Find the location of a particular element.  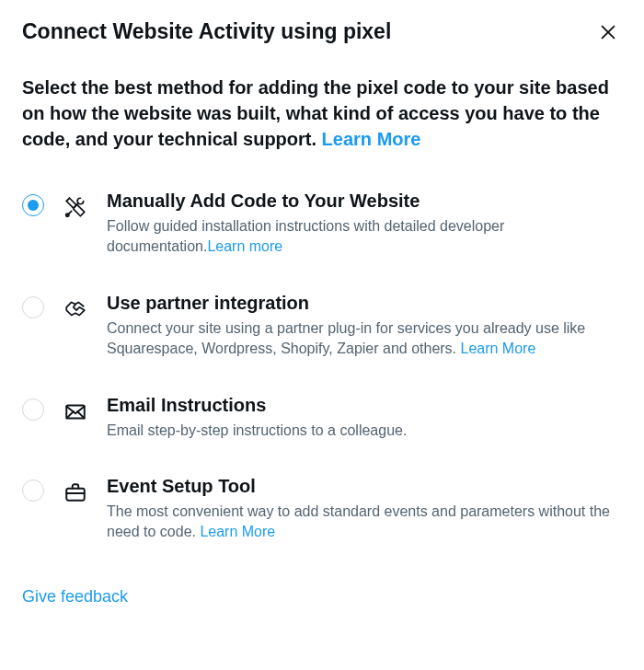

modal-title: Connect Website Activity using pixel is located at coordinates (206, 32).